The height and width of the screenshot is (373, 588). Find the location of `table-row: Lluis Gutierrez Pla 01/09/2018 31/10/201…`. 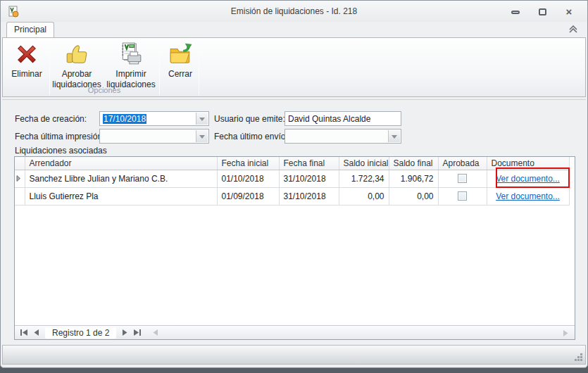

table-row: Lluis Gutierrez Pla 01/09/2018 31/10/201… is located at coordinates (292, 196).